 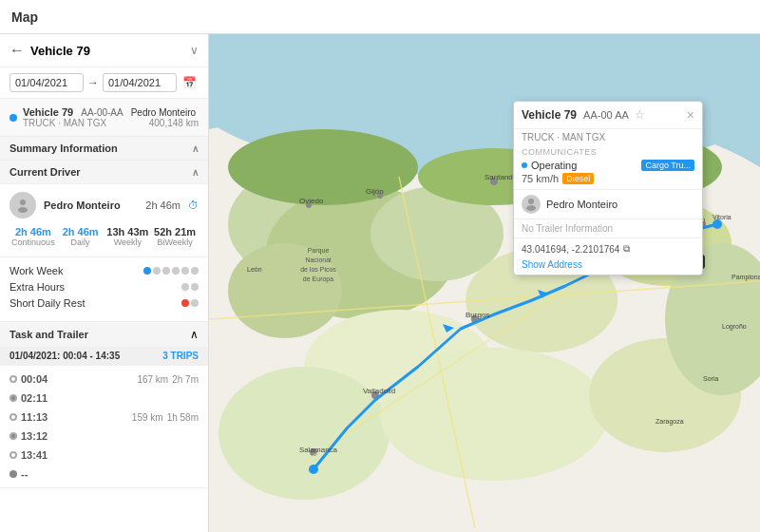 What do you see at coordinates (380, 17) in the screenshot?
I see `app-header: Map` at bounding box center [380, 17].